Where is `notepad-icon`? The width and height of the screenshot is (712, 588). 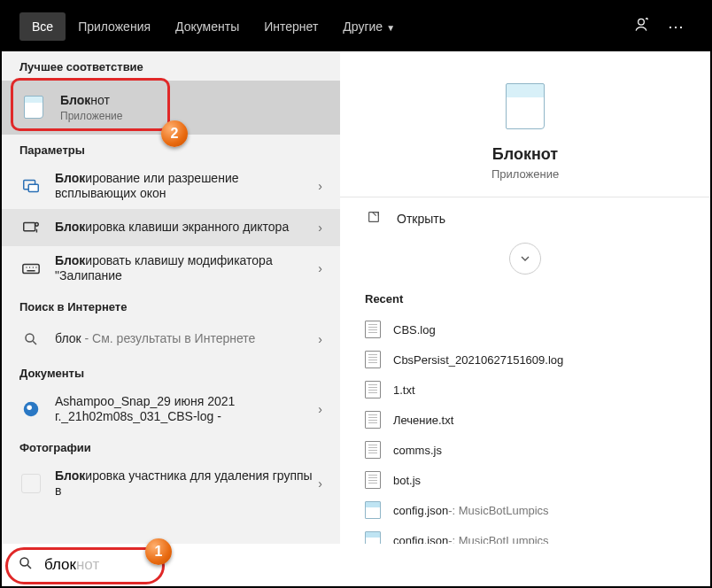
notepad-icon is located at coordinates (34, 107).